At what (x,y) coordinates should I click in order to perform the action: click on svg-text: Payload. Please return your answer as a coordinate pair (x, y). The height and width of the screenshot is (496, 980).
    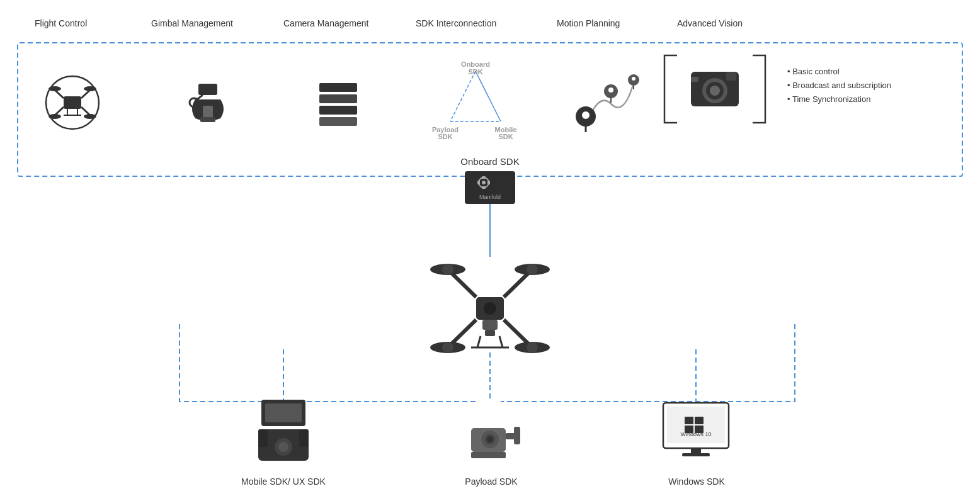
    Looking at the image, I should click on (445, 130).